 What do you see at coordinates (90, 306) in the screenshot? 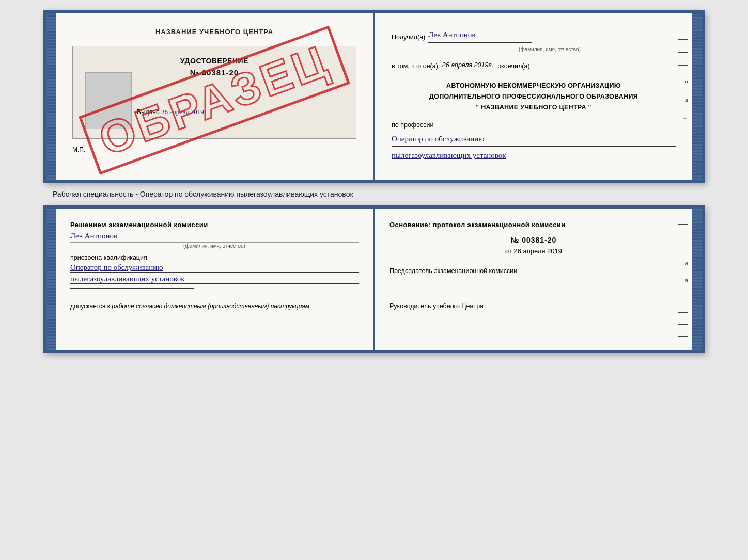
I see `allowed-prefix: допускается к` at bounding box center [90, 306].